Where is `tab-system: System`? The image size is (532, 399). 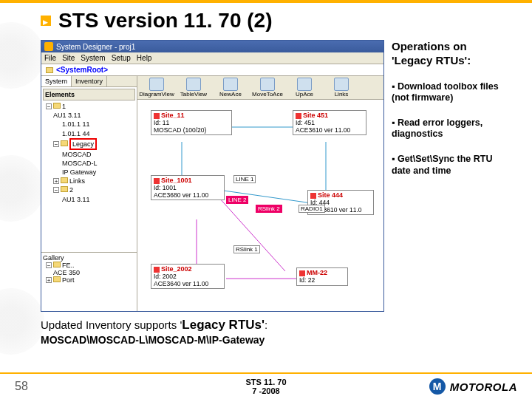 tab-system: System is located at coordinates (56, 81).